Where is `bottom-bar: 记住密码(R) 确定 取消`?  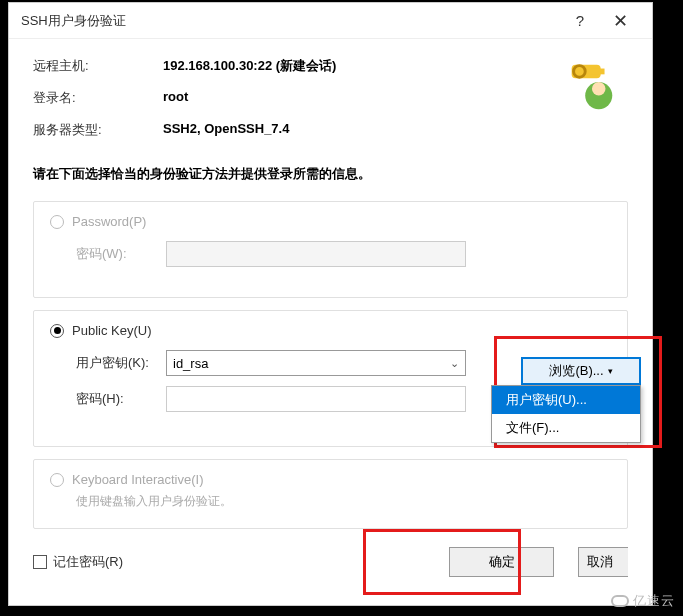
bottom-bar: 记住密码(R) 确定 取消 is located at coordinates (330, 559).